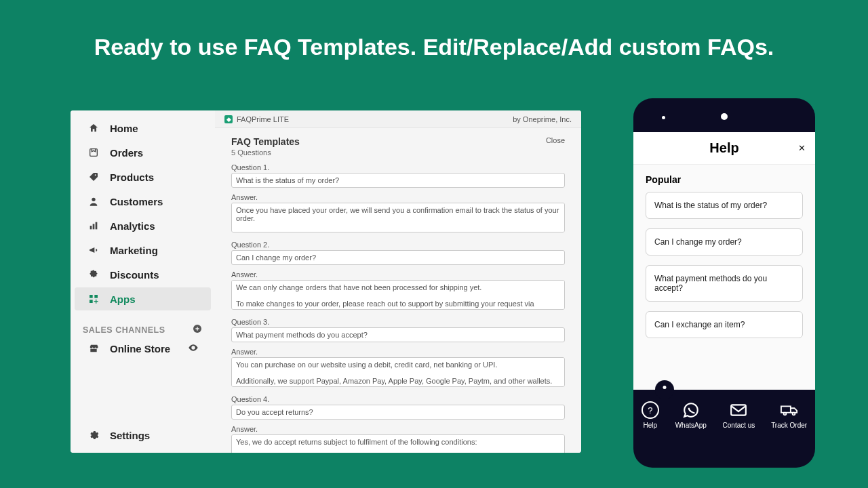  I want to click on sidebar-item-label: Analytics, so click(133, 226).